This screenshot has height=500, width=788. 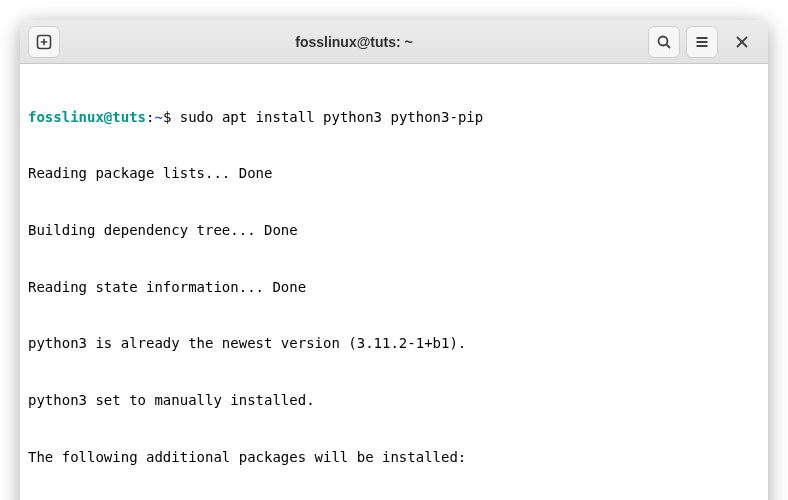 What do you see at coordinates (87, 117) in the screenshot?
I see `prompt-userhost: fosslinux@tuts` at bounding box center [87, 117].